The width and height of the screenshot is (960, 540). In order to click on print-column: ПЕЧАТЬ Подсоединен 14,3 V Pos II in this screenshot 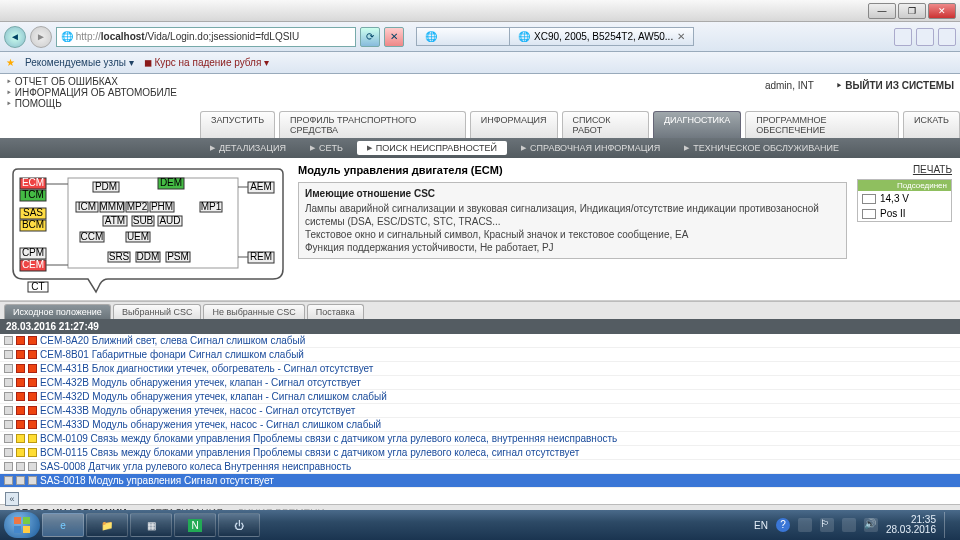, I will do `click(904, 229)`.